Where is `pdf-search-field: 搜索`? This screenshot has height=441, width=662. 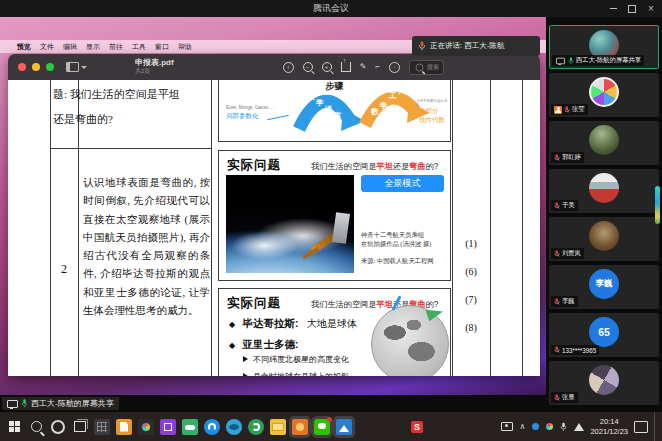 pdf-search-field: 搜索 is located at coordinates (426, 68).